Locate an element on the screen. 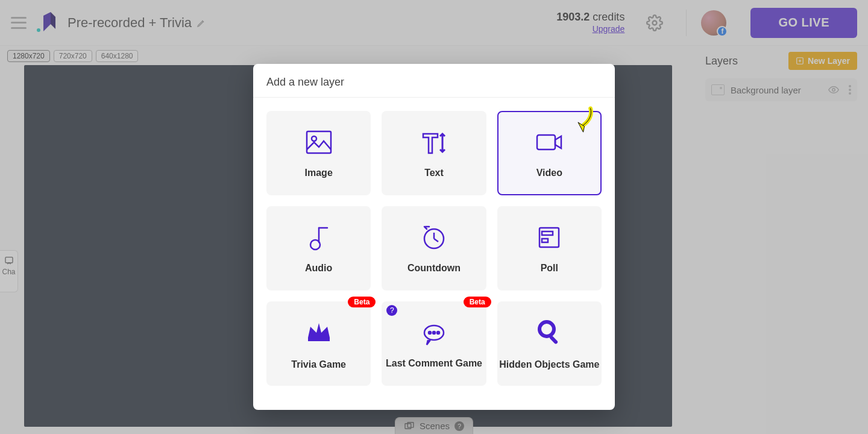  tile-label: Image is located at coordinates (319, 173).